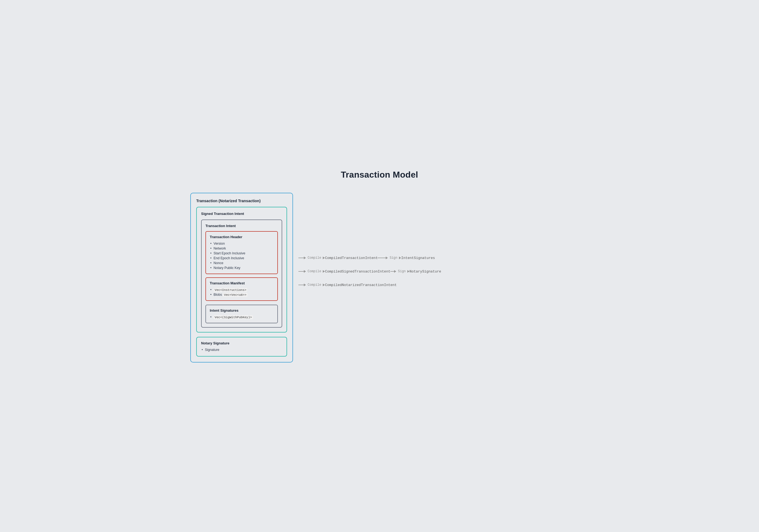 The image size is (759, 532). Describe the element at coordinates (242, 249) in the screenshot. I see `list-item: Network` at that location.